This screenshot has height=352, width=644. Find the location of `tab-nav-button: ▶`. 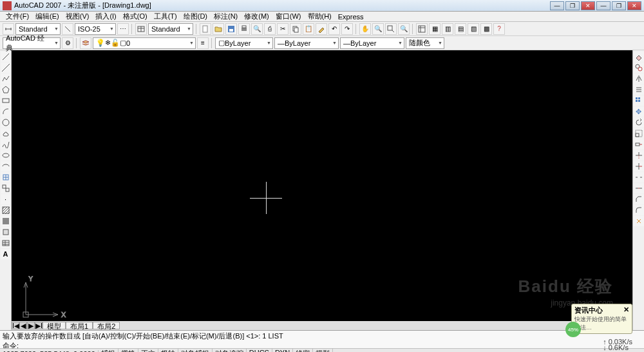

tab-nav-button: ▶ is located at coordinates (31, 326).